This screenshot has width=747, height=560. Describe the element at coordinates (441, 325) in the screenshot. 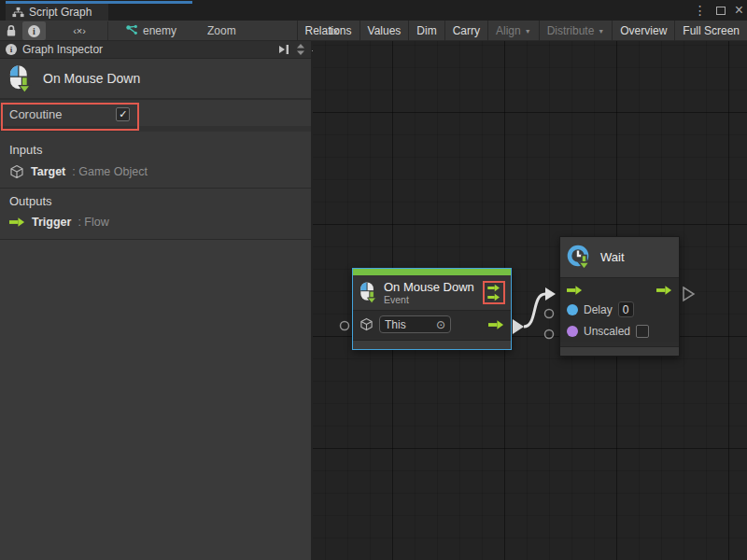

I see `object-picker-icon: ⊙` at that location.